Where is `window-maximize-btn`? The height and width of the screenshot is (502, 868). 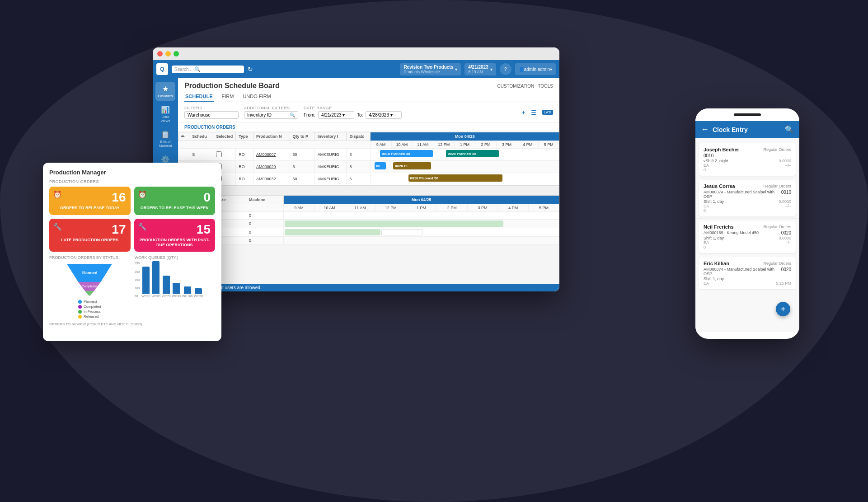 window-maximize-btn is located at coordinates (176, 54).